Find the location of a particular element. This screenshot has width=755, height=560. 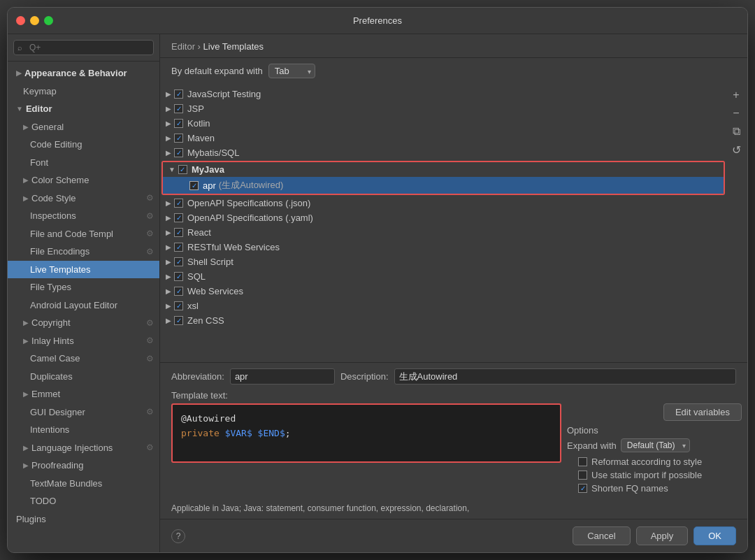

abbreviation-label: Abbreviation: is located at coordinates (198, 376).